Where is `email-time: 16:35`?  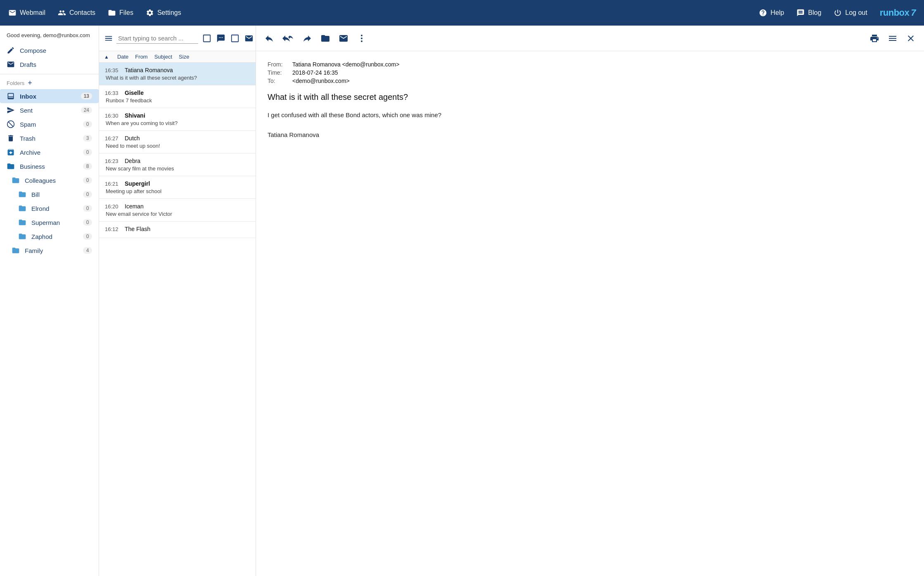
email-time: 16:35 is located at coordinates (113, 70).